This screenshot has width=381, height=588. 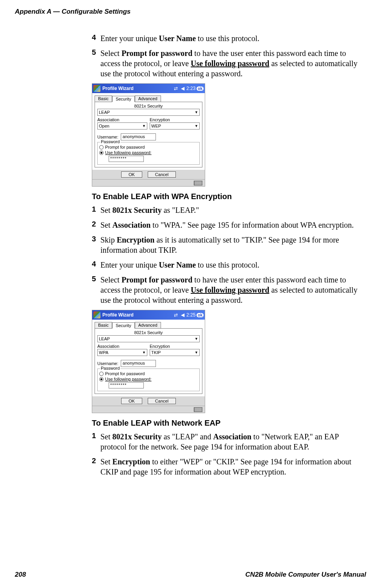 I want to click on step-text: Set 8021x Security as "LEAP" and Associa…, so click(x=233, y=442).